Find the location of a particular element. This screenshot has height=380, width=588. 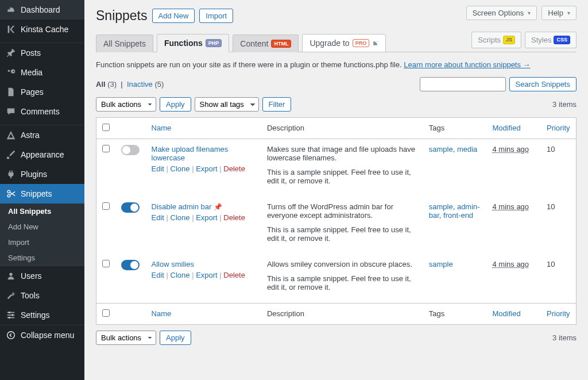

sidebar-item-label: Pages is located at coordinates (32, 92).